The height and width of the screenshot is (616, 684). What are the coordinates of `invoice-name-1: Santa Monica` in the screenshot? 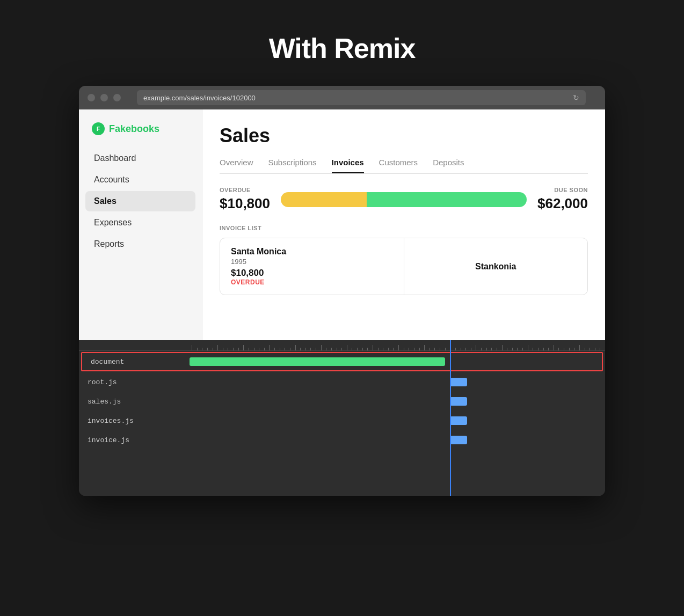 It's located at (312, 252).